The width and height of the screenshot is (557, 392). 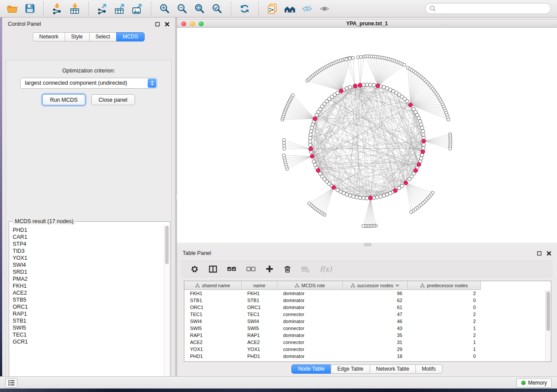 What do you see at coordinates (287, 269) in the screenshot?
I see `delete-column-icon` at bounding box center [287, 269].